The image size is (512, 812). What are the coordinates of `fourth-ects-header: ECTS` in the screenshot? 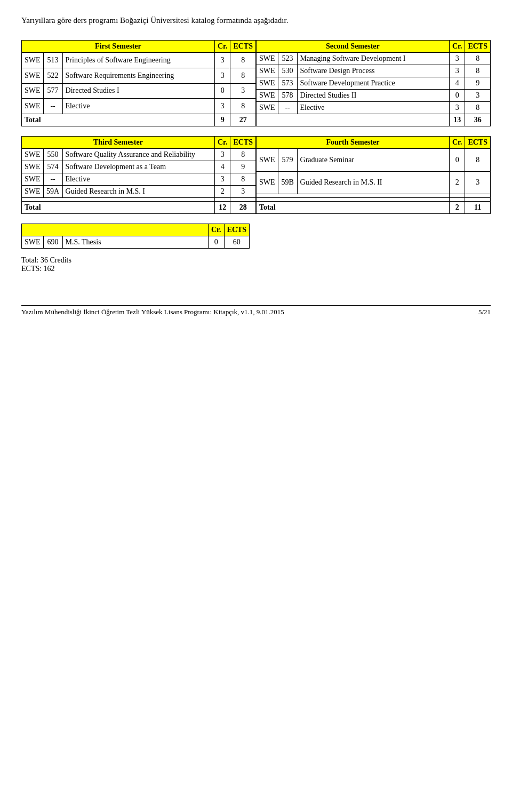 It's located at (478, 143).